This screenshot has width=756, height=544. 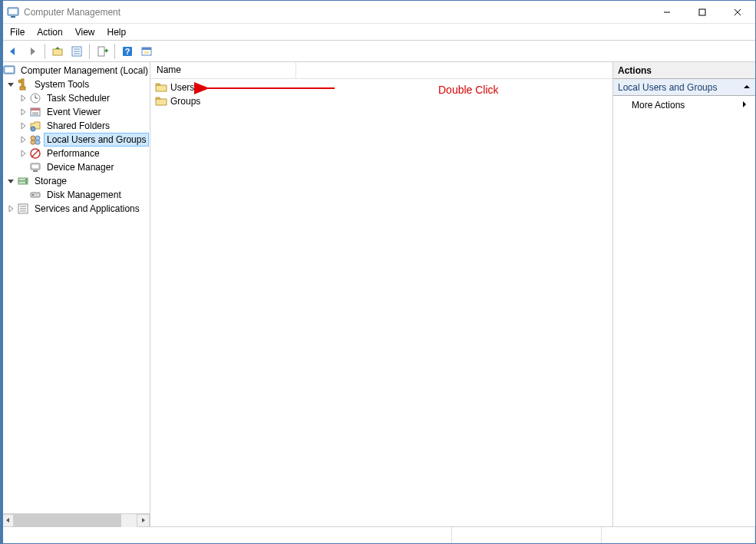 What do you see at coordinates (78, 98) in the screenshot?
I see `tree-label-task-scheduler: Task Scheduler` at bounding box center [78, 98].